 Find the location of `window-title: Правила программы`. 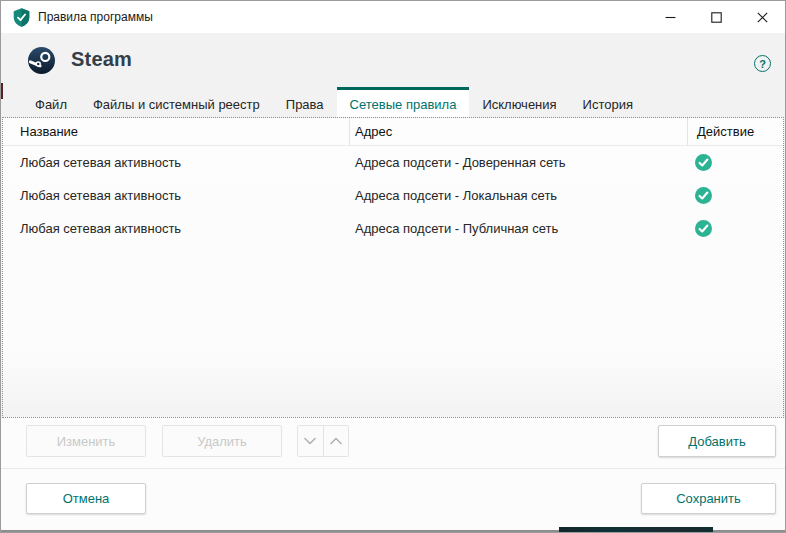

window-title: Правила программы is located at coordinates (96, 17).